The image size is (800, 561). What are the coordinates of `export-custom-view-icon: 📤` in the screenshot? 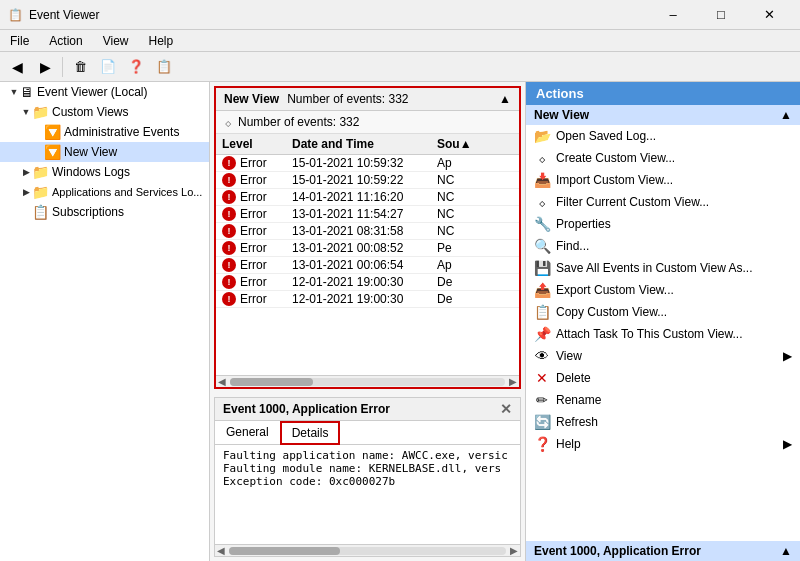 It's located at (542, 290).